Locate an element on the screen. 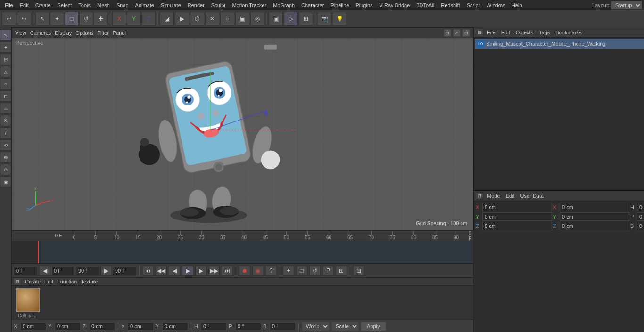  x-axis-button: X is located at coordinates (119, 19).